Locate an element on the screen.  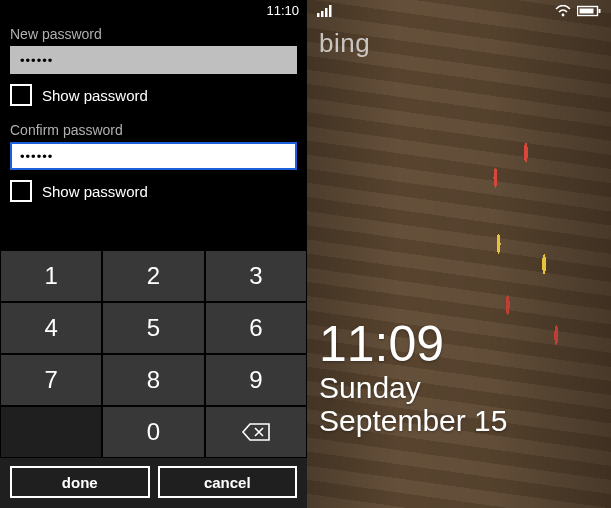
lock-time: 11:09 is located at coordinates (413, 344).